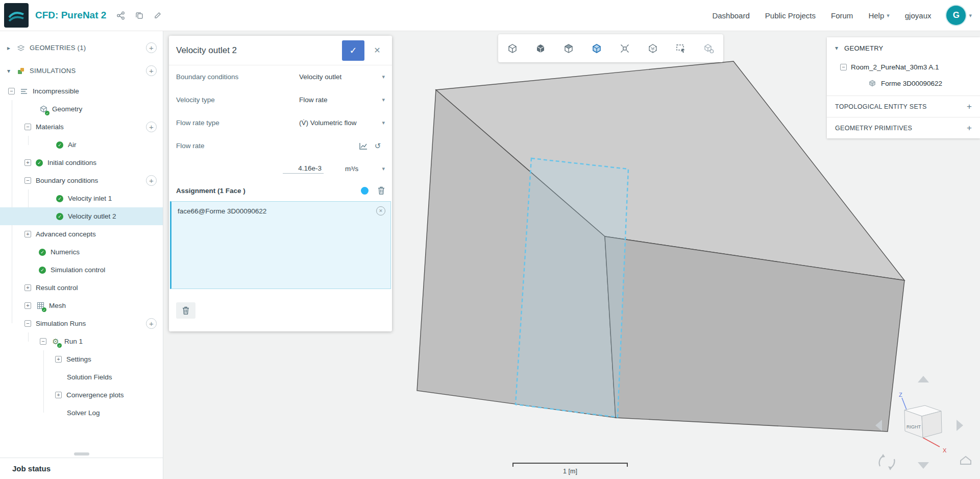  Describe the element at coordinates (238, 100) in the screenshot. I see `field-label: Velocity type` at that location.